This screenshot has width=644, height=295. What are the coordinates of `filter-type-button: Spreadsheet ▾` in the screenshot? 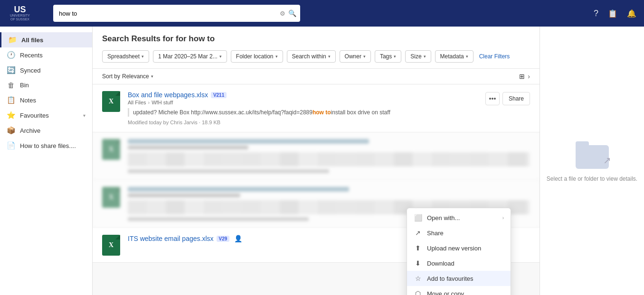 It's located at (125, 56).